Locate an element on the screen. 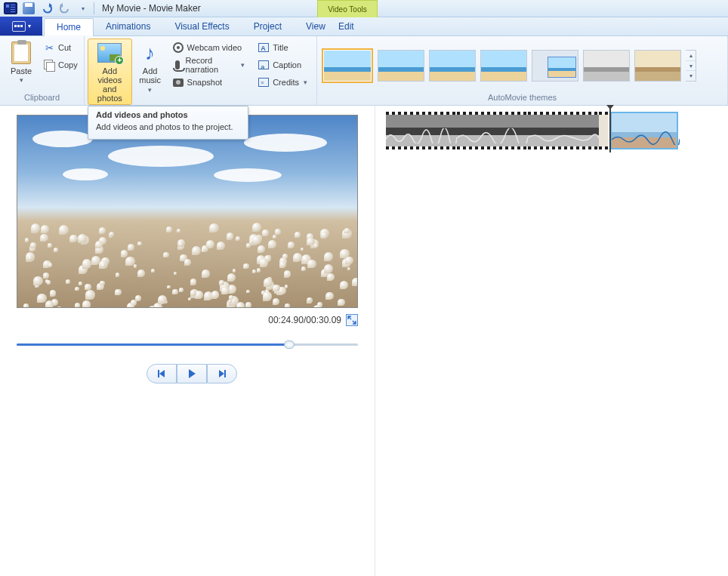 The width and height of the screenshot is (728, 576). scissors-icon: ✂ is located at coordinates (49, 48).